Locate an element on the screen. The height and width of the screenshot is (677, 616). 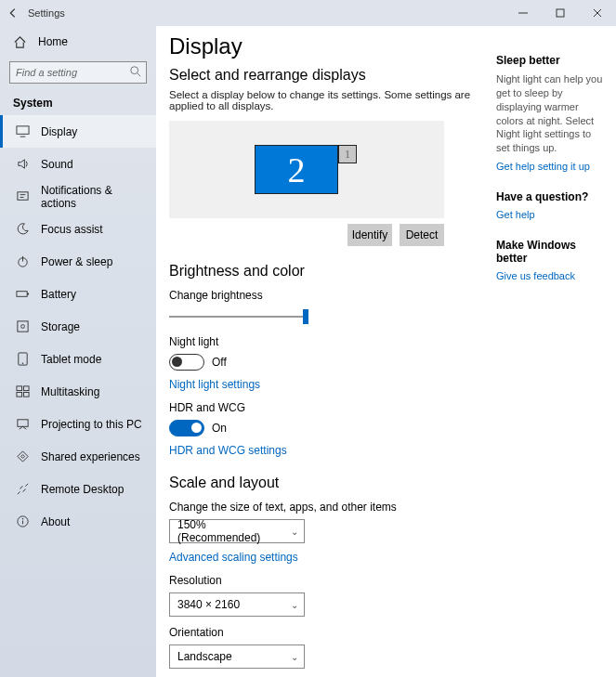
multitask-icon is located at coordinates (22, 392).